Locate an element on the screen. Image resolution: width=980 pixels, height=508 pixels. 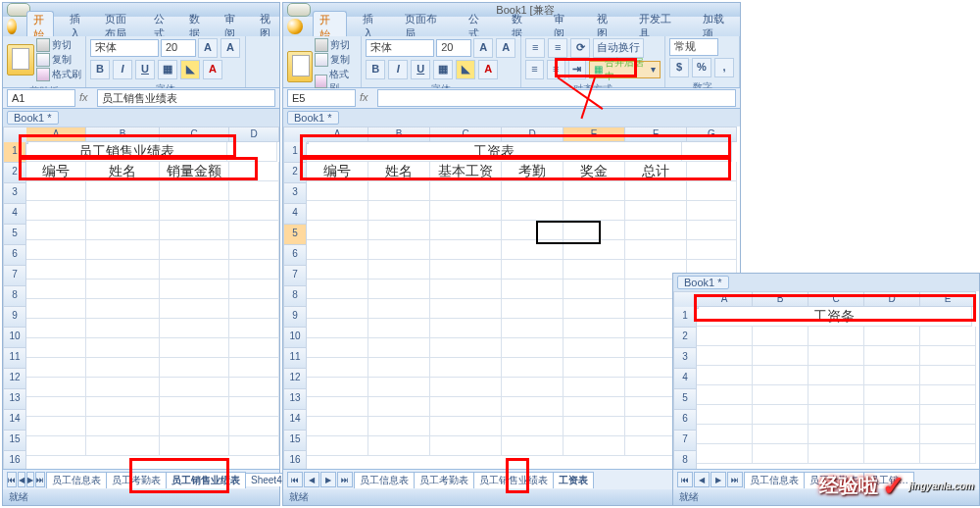
ribbon: 剪切 复制 格式刷 剪贴板 宋体 20 A A B I U ▦ is located at coordinates (512, 63).